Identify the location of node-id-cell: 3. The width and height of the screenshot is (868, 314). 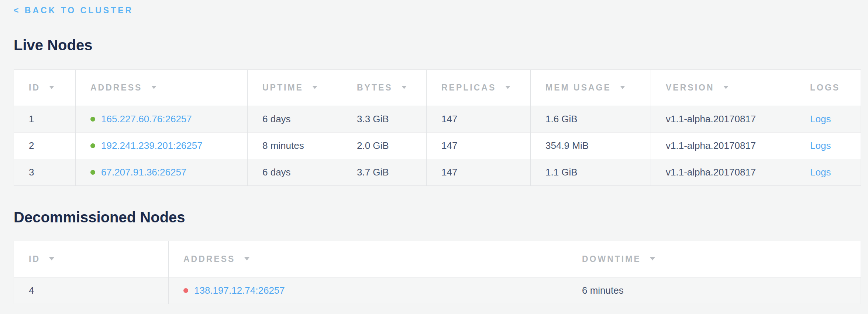
(45, 173).